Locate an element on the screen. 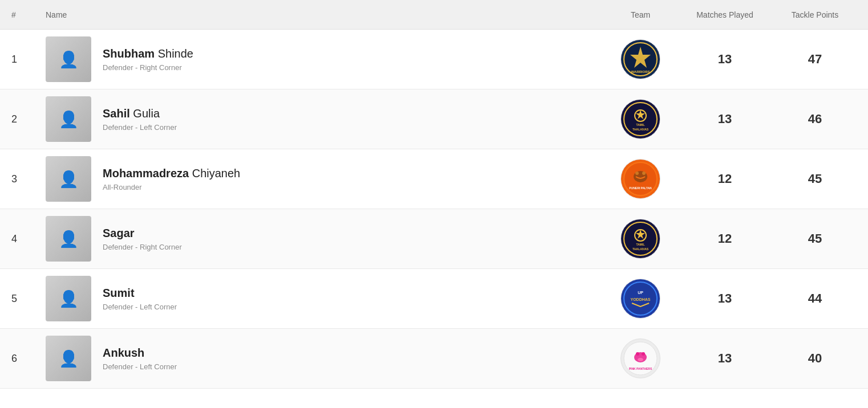  header-matches: Matches Played is located at coordinates (725, 15).